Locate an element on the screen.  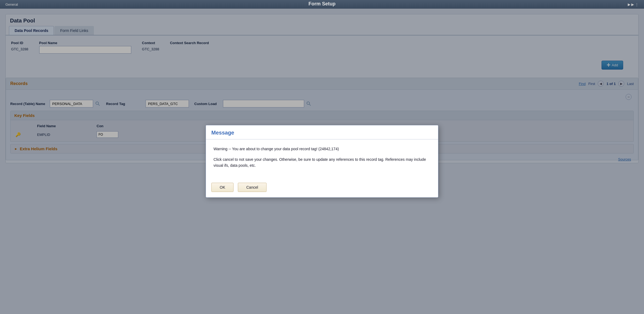
top-bar-right: ▶ ▶ ⋮ is located at coordinates (633, 4).